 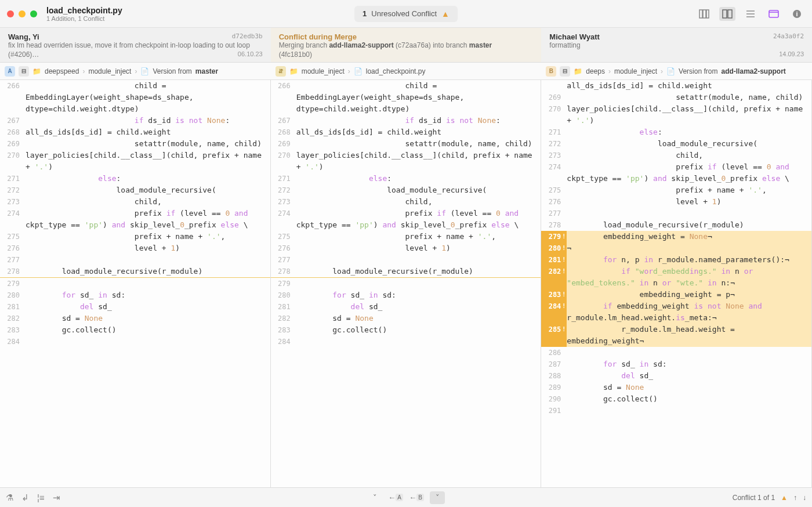 I want to click on code-line: 280!¬, so click(x=676, y=248).